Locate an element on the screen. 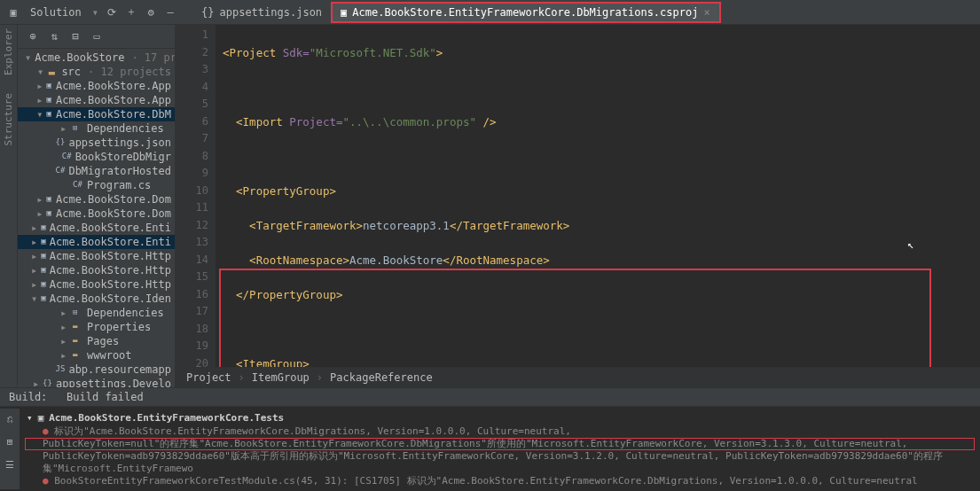 This screenshot has height=491, width=980. error-group-header: ▾▣Acme.BookStore.EntityFrameworkCore.Tes… is located at coordinates (500, 418).